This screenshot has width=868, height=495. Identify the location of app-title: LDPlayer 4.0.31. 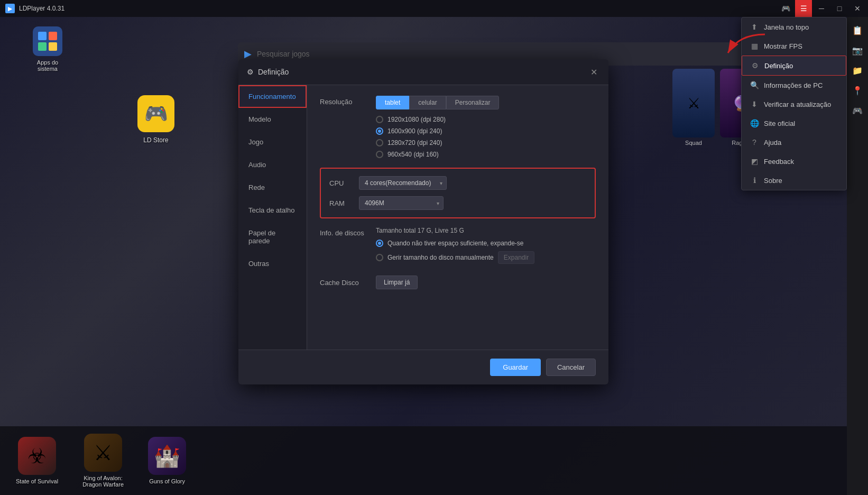
(42, 8).